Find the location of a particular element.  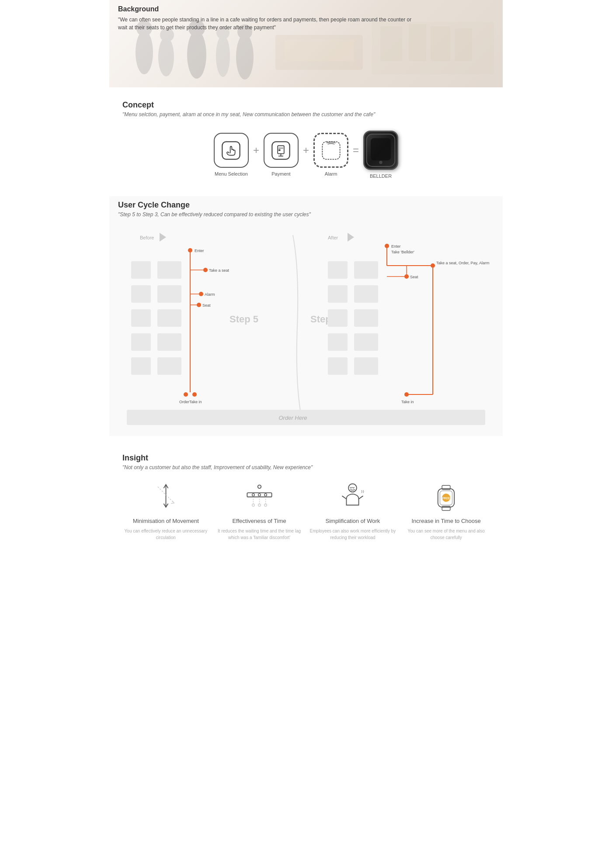

bellder-icon-frame is located at coordinates (381, 150).